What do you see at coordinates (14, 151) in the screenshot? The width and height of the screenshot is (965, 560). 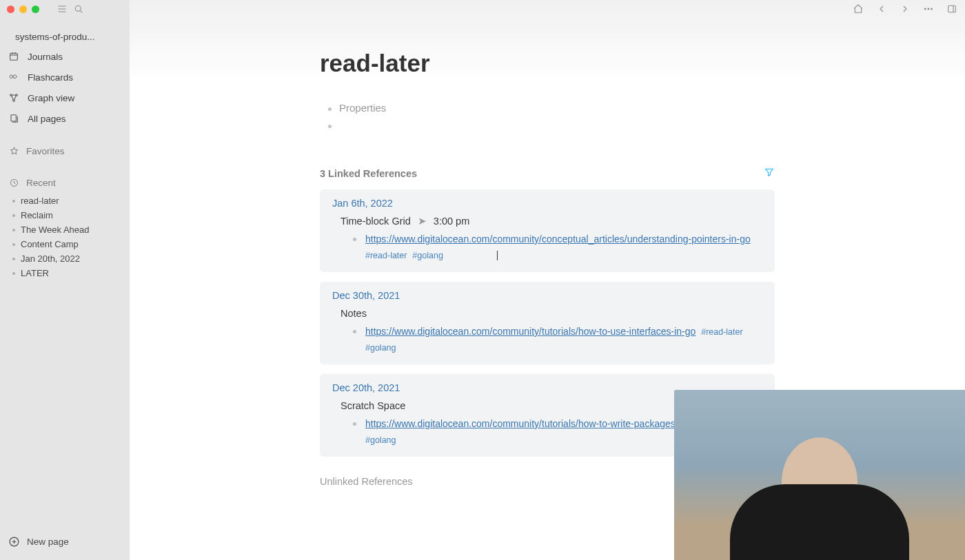 I see `star-icon` at bounding box center [14, 151].